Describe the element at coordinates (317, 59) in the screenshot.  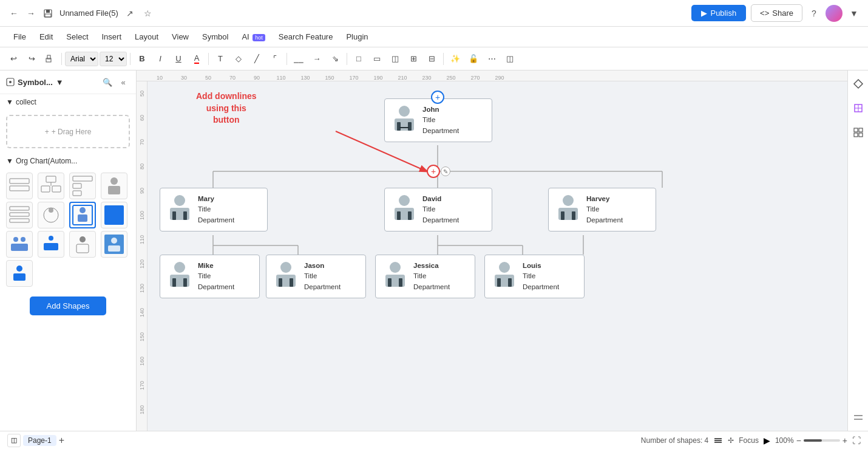
I see `line-style-2: →` at that location.